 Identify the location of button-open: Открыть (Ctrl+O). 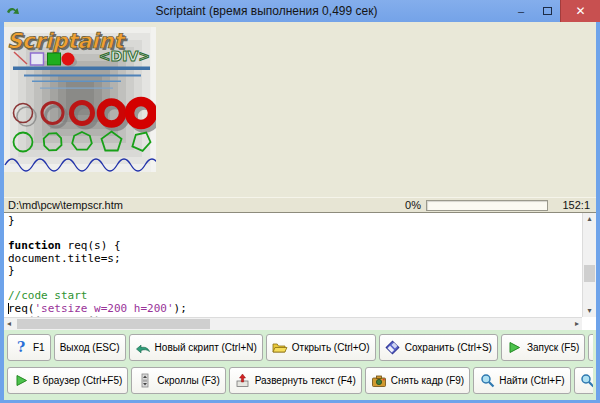
(321, 348).